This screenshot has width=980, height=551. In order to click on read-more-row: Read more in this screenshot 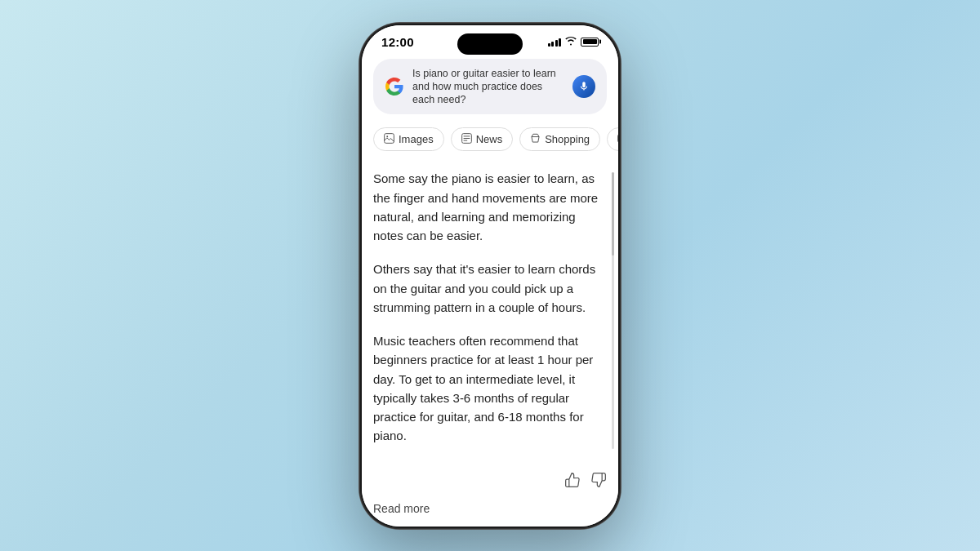, I will do `click(490, 513)`.